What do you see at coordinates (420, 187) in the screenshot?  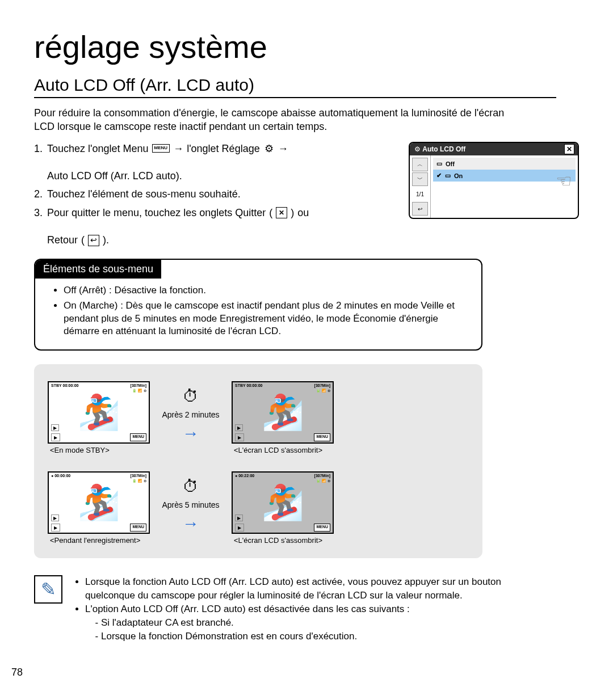 I see `menu-sidebar: ︿ ﹀ 1/1 ↩` at bounding box center [420, 187].